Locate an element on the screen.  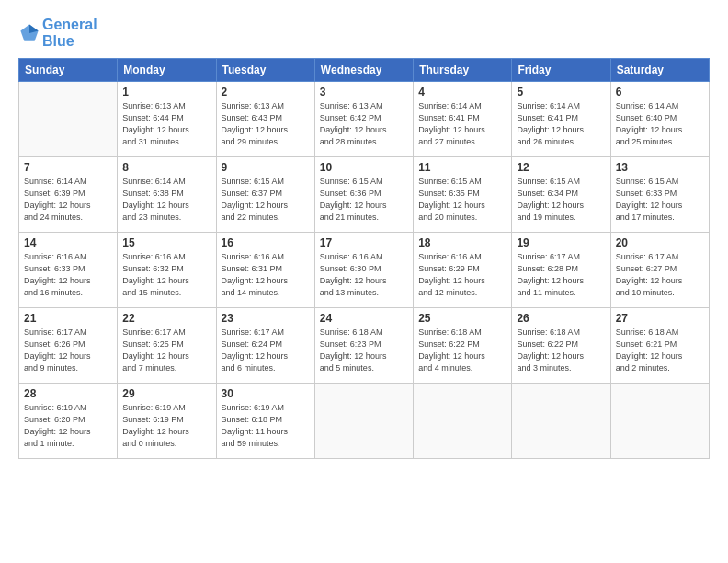
week-row-5: 28Sunrise: 6:19 AM Sunset: 6:20 PM Dayli… is located at coordinates (364, 421).